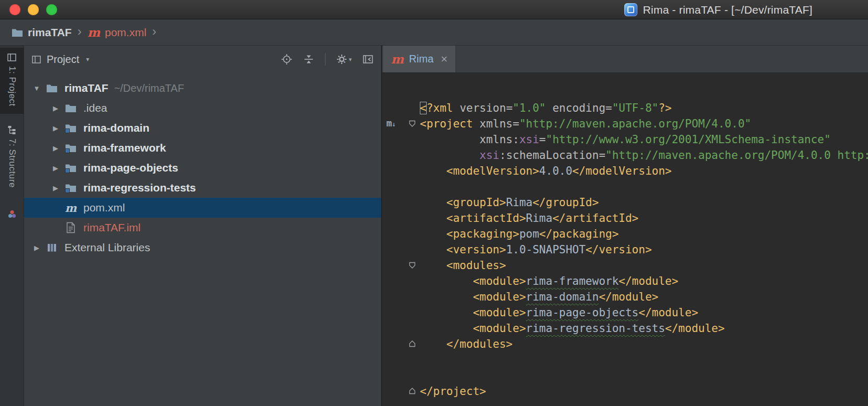  Describe the element at coordinates (509, 202) in the screenshot. I see `code-text: <groupId>Rima</groupId>` at that location.